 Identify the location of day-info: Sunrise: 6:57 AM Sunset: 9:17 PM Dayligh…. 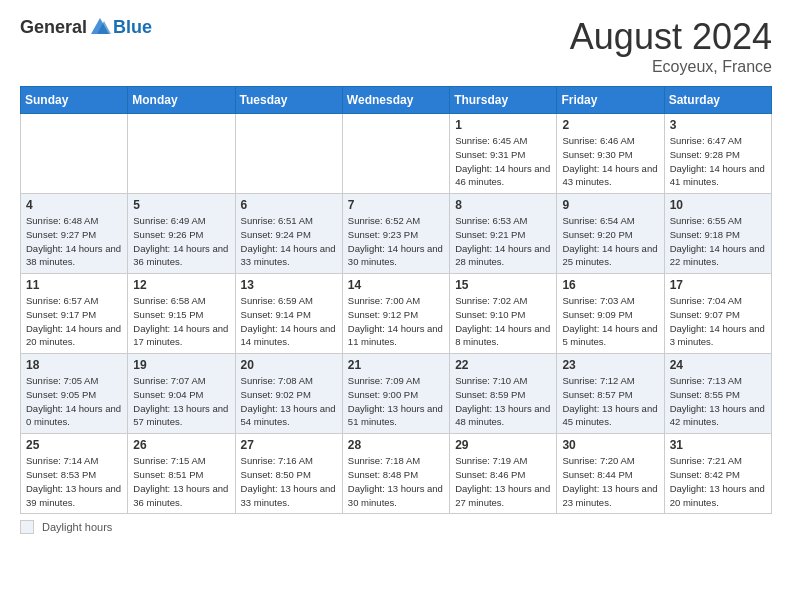
(74, 322).